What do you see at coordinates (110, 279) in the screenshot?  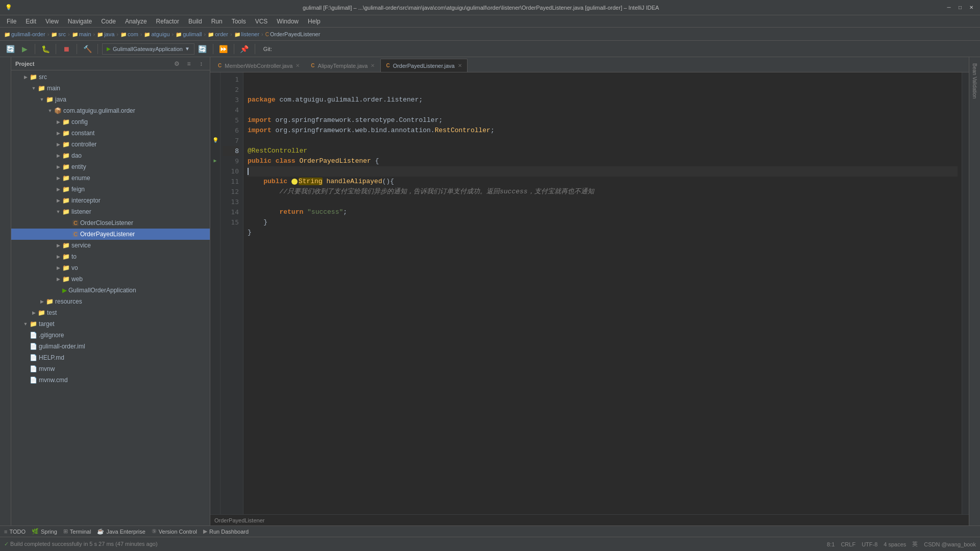 I see `tree-item-web: ▶📁web` at bounding box center [110, 279].